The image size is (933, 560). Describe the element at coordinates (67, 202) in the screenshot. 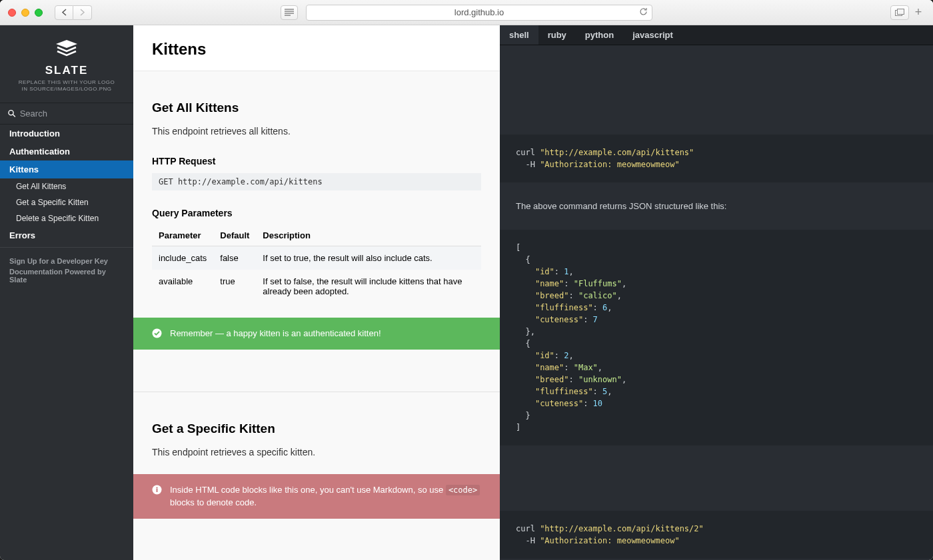

I see `nav-get-specific-kitten: Get a Specific Kitten` at that location.